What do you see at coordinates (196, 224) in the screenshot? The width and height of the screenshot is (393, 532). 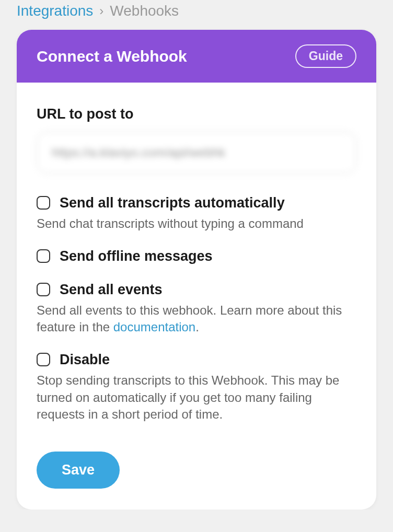 I see `checkbox-description: Send chat transcripts without typing a c…` at bounding box center [196, 224].